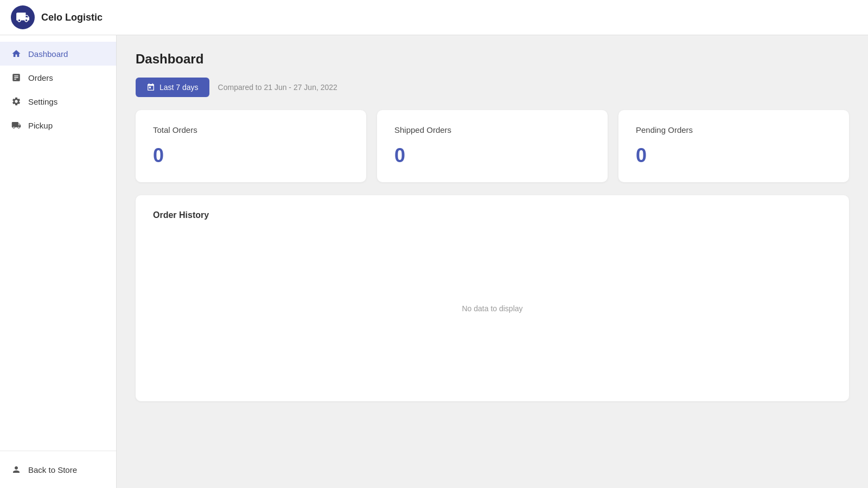 The width and height of the screenshot is (868, 488). What do you see at coordinates (40, 126) in the screenshot?
I see `sidebar-pickup-label: Pickup` at bounding box center [40, 126].